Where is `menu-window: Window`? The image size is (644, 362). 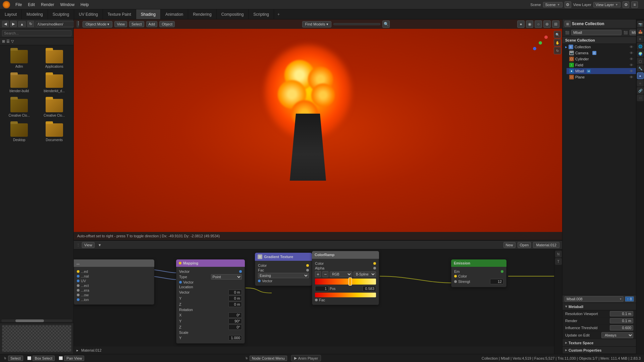
menu-window: Window is located at coordinates (67, 5).